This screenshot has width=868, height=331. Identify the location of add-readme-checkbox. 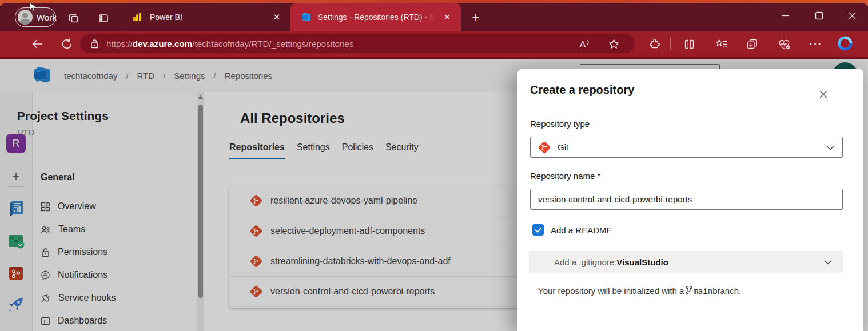
(538, 230).